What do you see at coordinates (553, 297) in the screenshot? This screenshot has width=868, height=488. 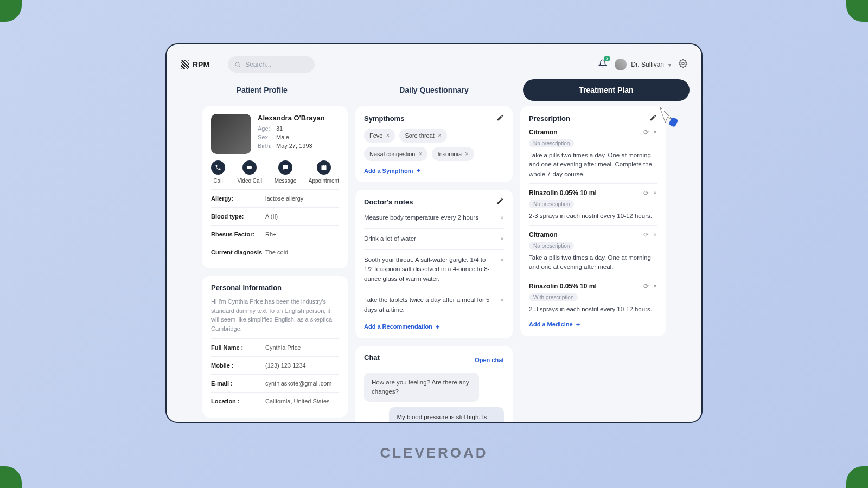 I see `prescription-badge: With prescription` at bounding box center [553, 297].